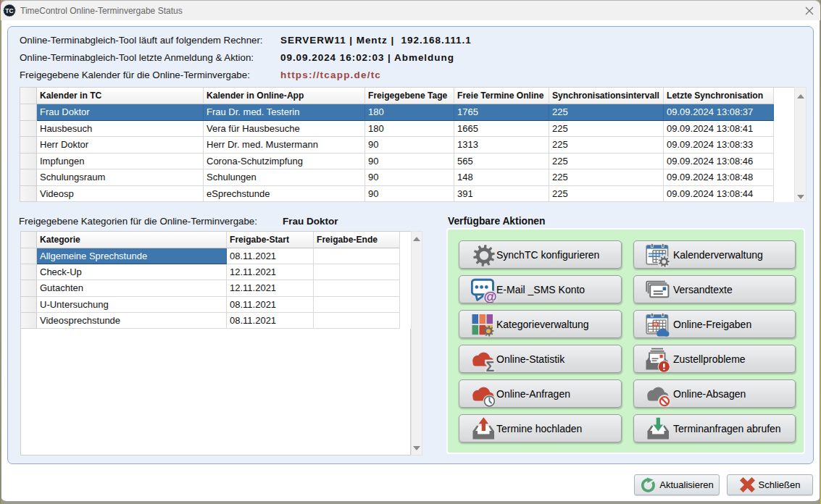 The width and height of the screenshot is (821, 504). What do you see at coordinates (9, 11) in the screenshot?
I see `svg-text: TC` at bounding box center [9, 11].